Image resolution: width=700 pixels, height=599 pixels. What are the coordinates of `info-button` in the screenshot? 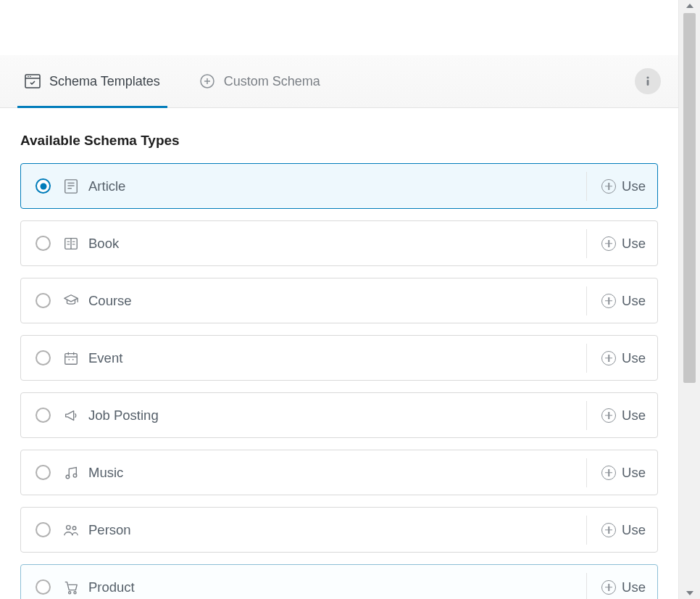 It's located at (648, 81).